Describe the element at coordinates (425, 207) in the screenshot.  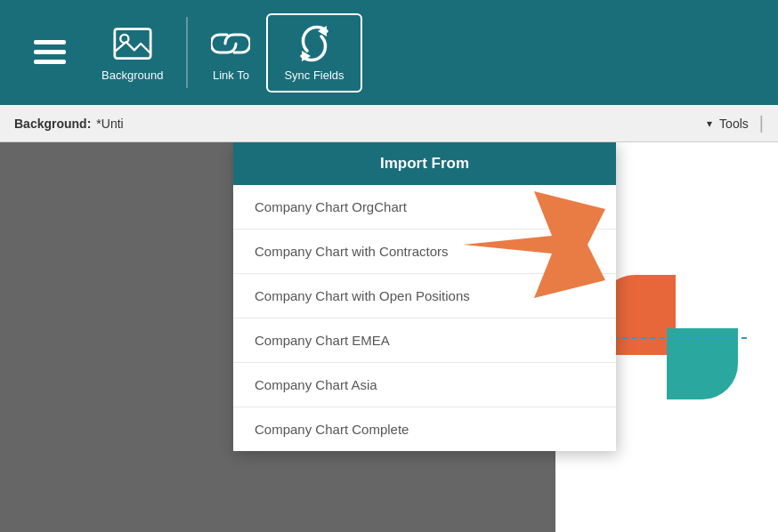
I see `dropdown-item-orgchart: Company Chart OrgChart` at that location.